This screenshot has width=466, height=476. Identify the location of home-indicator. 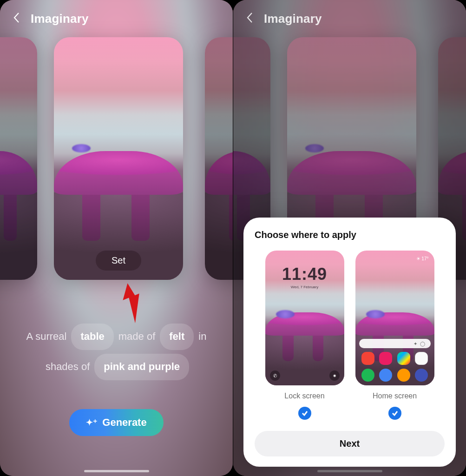
(117, 471).